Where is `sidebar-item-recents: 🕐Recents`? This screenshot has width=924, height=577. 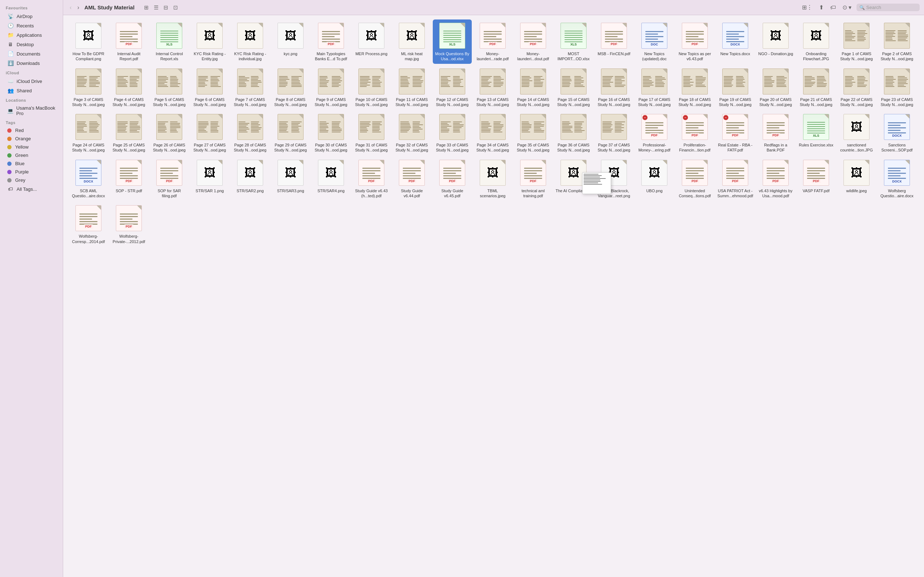 sidebar-item-recents: 🕐Recents is located at coordinates (31, 26).